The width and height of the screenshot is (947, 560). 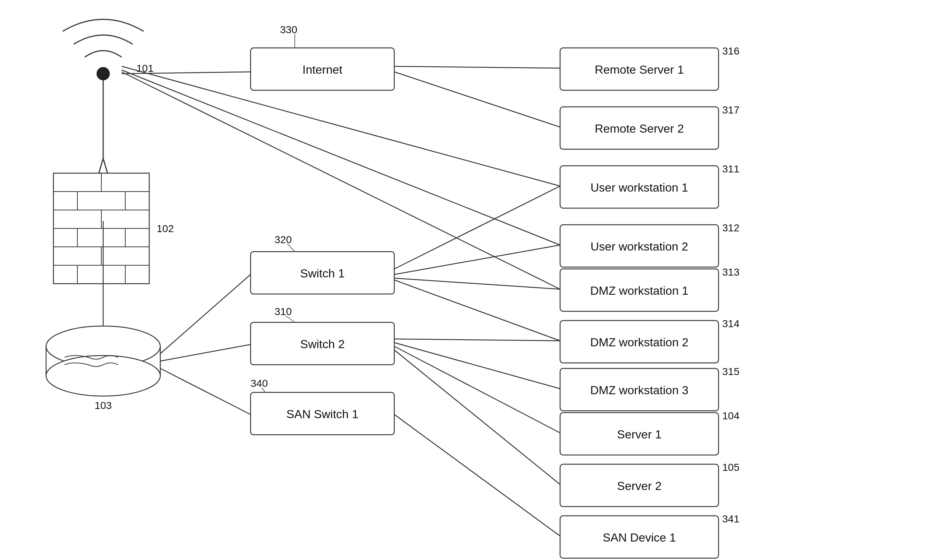 What do you see at coordinates (731, 272) in the screenshot?
I see `dmz-workstation1-ref: 313` at bounding box center [731, 272].